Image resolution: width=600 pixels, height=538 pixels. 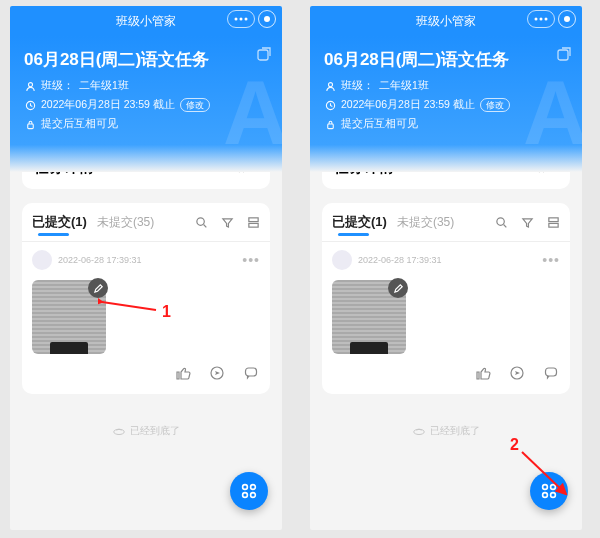 What do you see at coordinates (446, 124) in the screenshot?
I see `visibility-line: 提交后互相可见` at bounding box center [446, 124].